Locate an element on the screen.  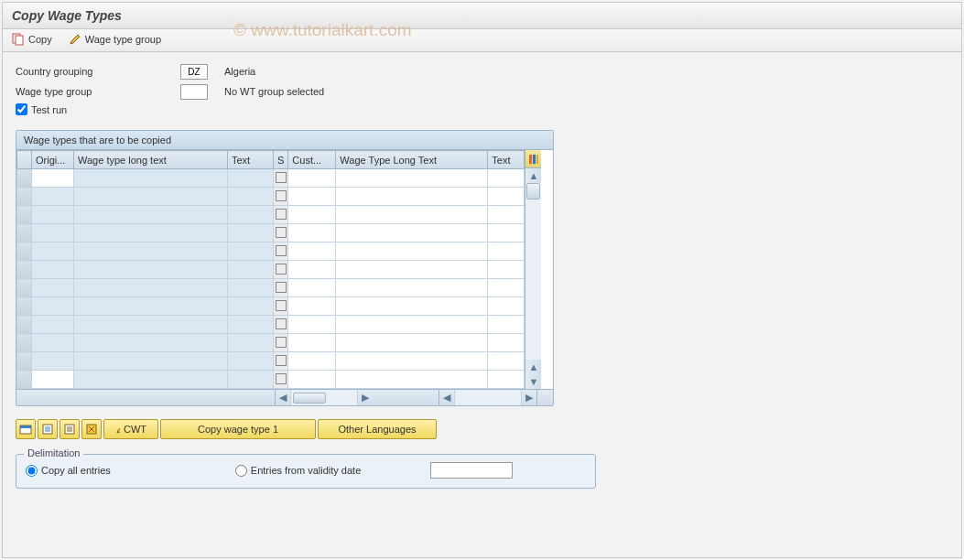
hscroll-right-icon-2: ▶ is located at coordinates (529, 397).